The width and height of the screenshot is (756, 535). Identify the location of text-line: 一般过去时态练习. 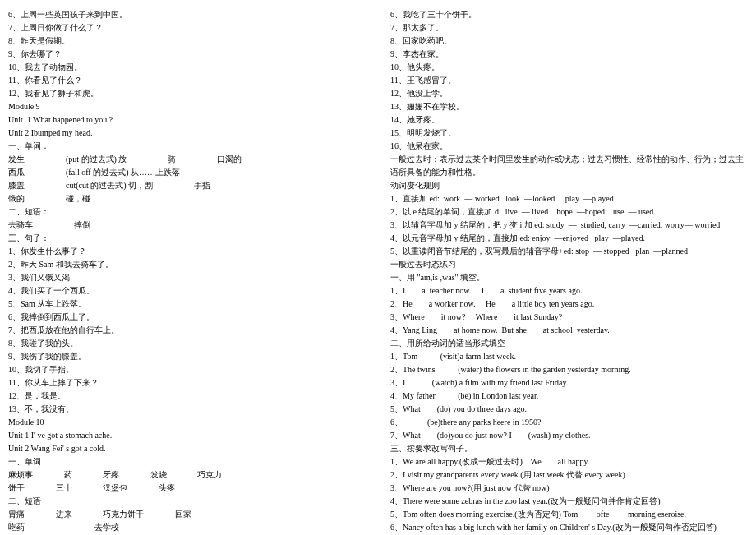
(569, 265).